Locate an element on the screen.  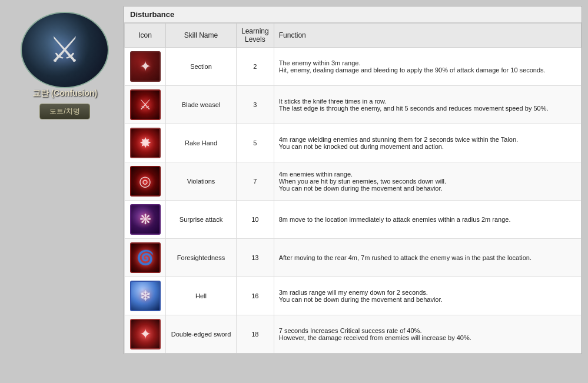
header-learning-levels: LearningLevels is located at coordinates (255, 35).